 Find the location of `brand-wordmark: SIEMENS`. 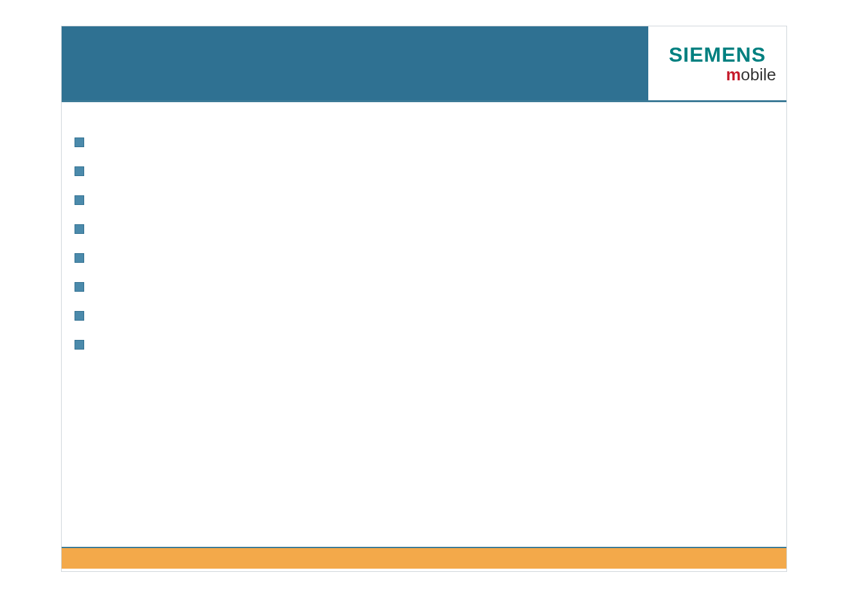

brand-wordmark: SIEMENS is located at coordinates (717, 55).